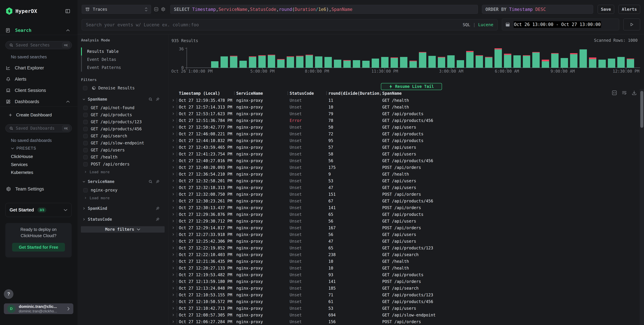  I want to click on column-header-2: StatusCode, so click(308, 93).